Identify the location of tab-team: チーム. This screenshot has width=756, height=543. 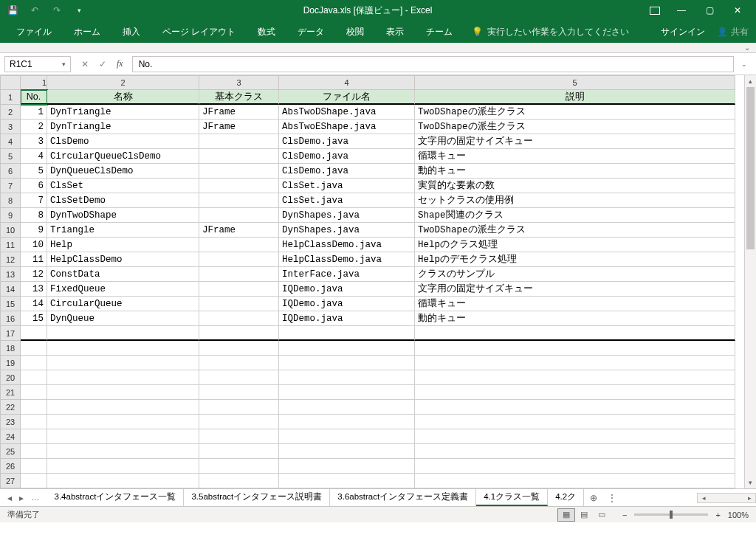
(439, 32).